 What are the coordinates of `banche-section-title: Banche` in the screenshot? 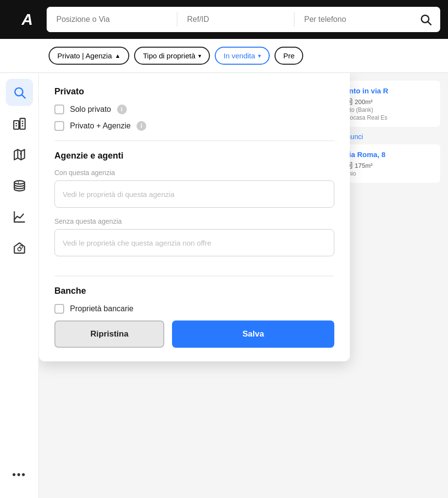 It's located at (194, 291).